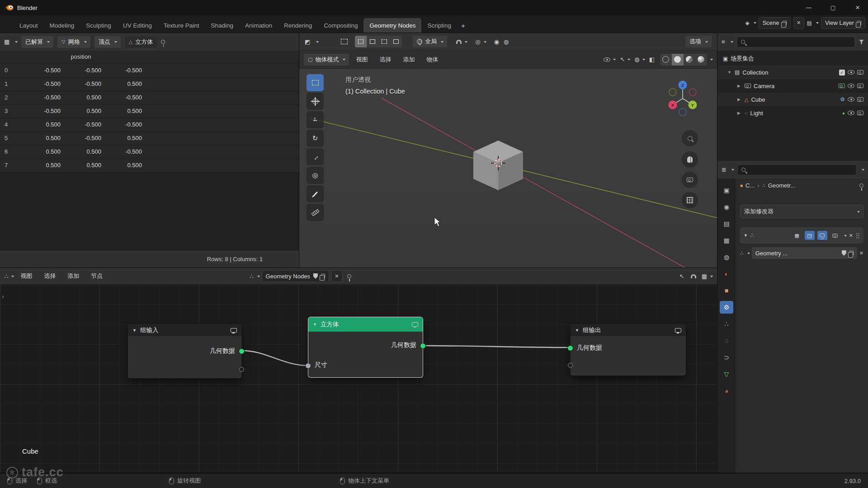  Describe the element at coordinates (323, 276) in the screenshot. I see `tree-copy-icon` at that location.